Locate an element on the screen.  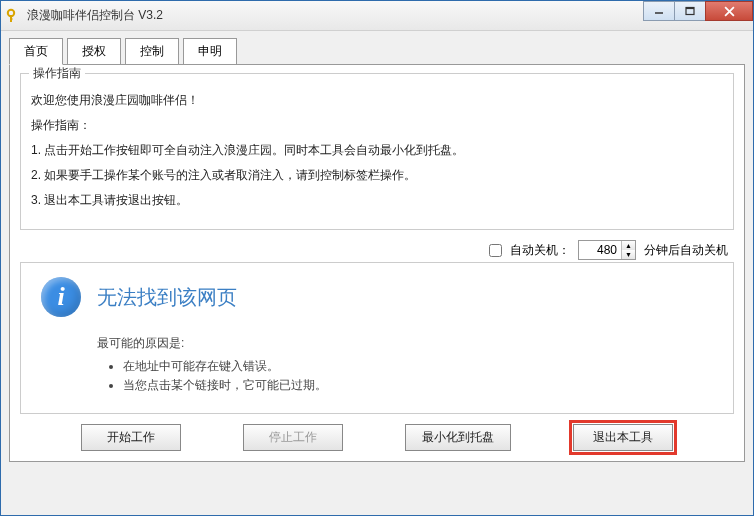
auto-shutdown-label: 自动关机： is located at coordinates (540, 250).